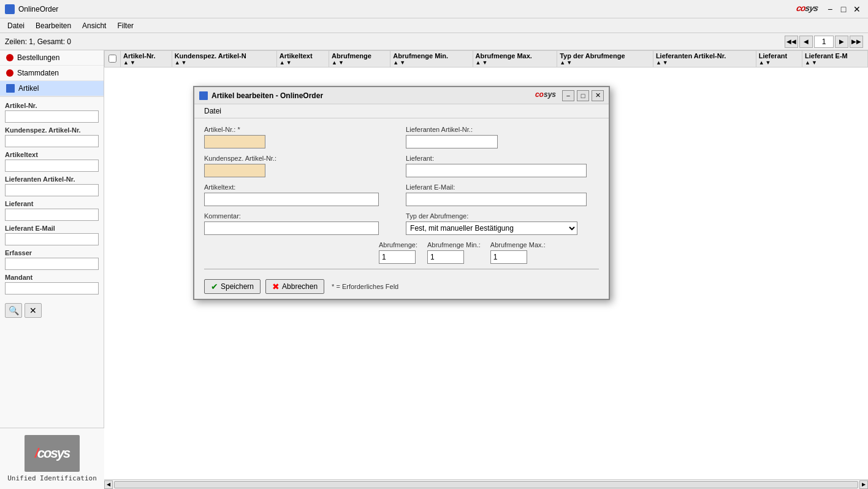 The width and height of the screenshot is (868, 489). What do you see at coordinates (454, 245) in the screenshot?
I see `abruf-min-label: Abrufmenge Min.:` at bounding box center [454, 245].